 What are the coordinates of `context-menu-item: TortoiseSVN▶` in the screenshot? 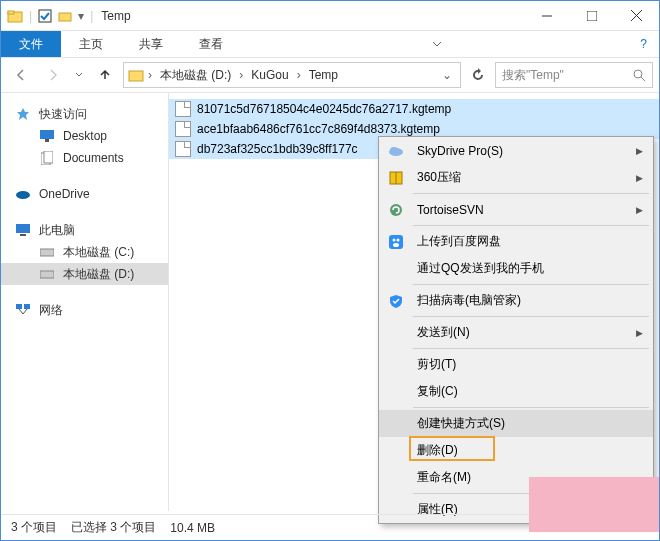 It's located at (516, 210).